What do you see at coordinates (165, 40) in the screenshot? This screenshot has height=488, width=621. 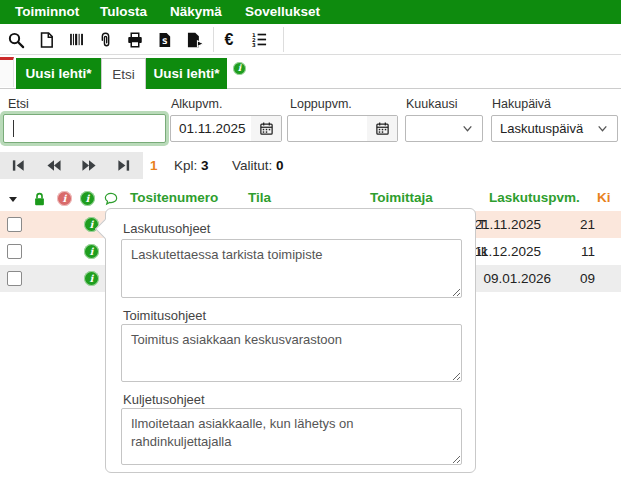 I see `svg-text: S` at bounding box center [165, 40].